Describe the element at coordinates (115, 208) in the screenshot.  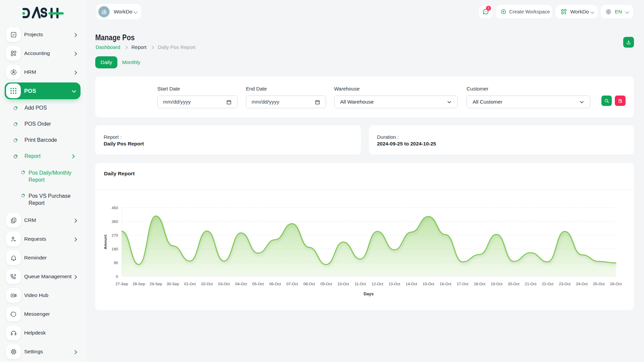
I see `svg-text: 450` at that location.